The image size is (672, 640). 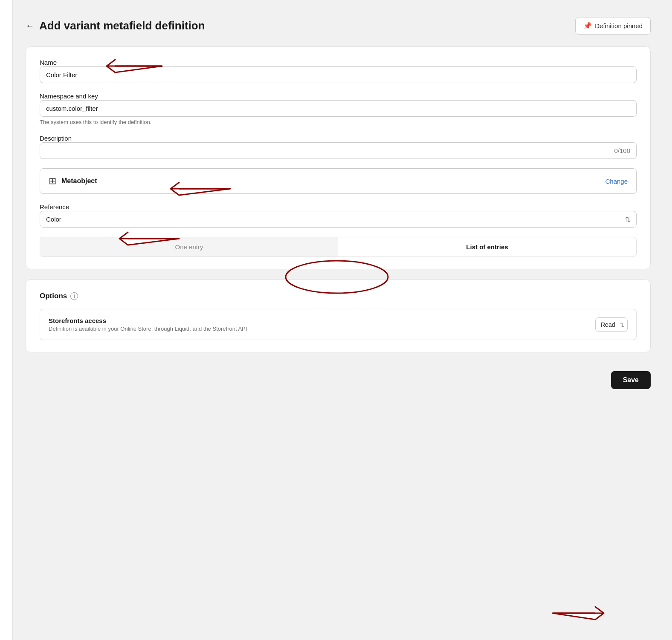 I want to click on namespace-field-group: Namespace and key The system uses this t…, so click(x=338, y=109).